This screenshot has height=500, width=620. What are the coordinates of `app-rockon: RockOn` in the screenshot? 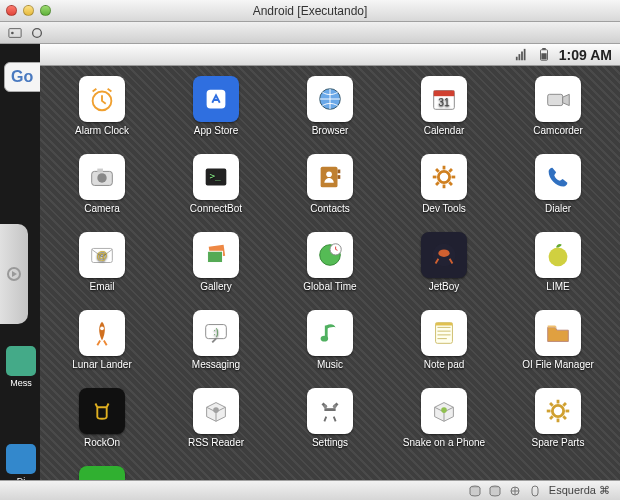 It's located at (102, 427).